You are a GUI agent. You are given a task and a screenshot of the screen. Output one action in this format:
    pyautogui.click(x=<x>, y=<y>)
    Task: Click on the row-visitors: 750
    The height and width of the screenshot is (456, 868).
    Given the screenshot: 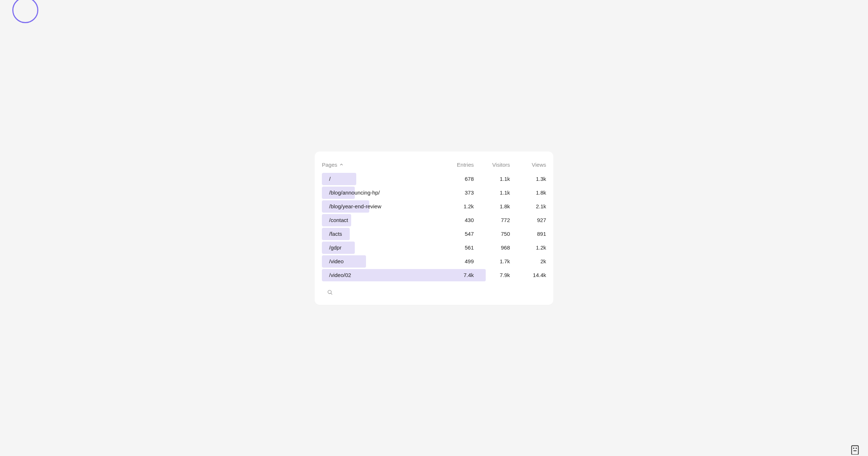 What is the action you would take?
    pyautogui.click(x=492, y=234)
    